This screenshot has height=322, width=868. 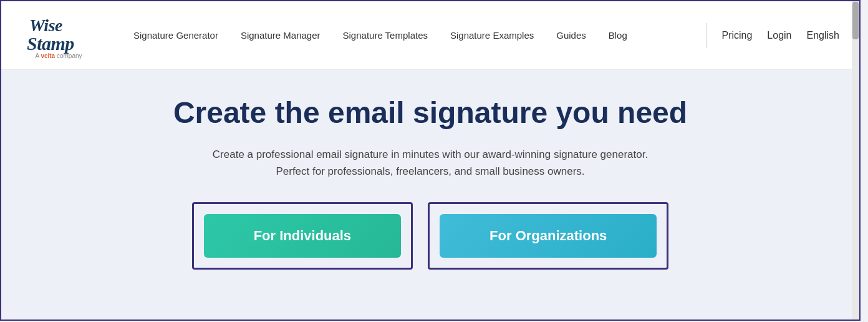 What do you see at coordinates (706, 36) in the screenshot?
I see `nav-divider` at bounding box center [706, 36].